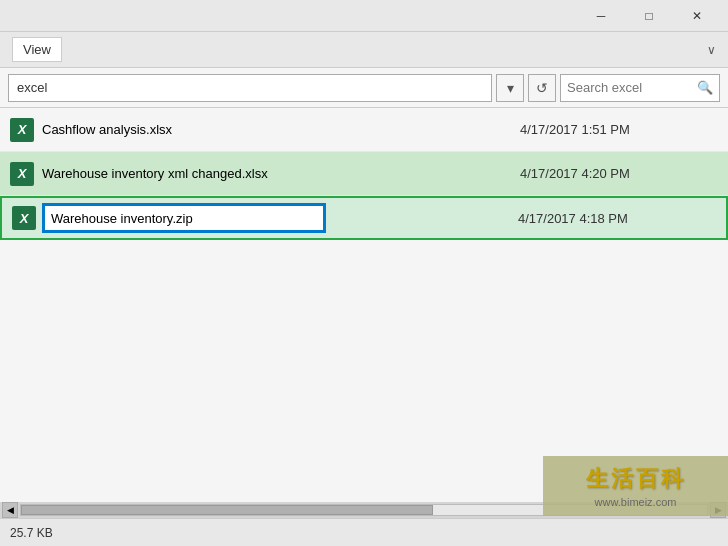  What do you see at coordinates (712, 50) in the screenshot?
I see `chevron-icon: ∨` at bounding box center [712, 50].